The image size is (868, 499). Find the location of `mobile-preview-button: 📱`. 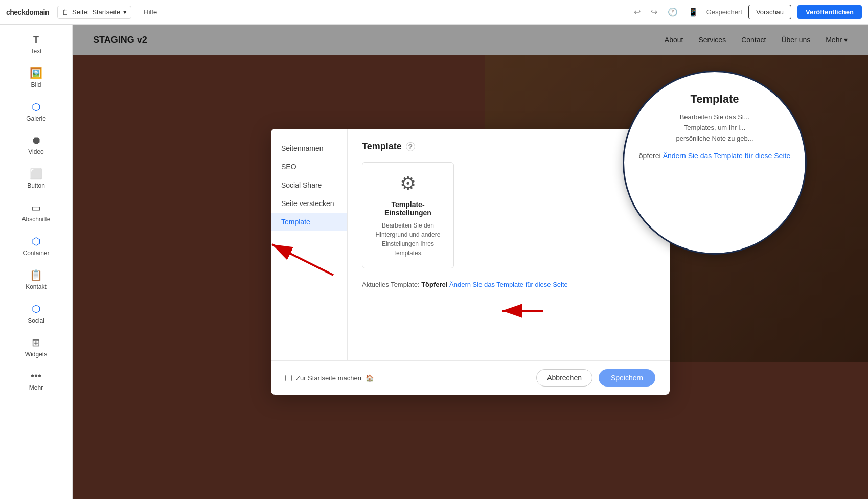

mobile-preview-button: 📱 is located at coordinates (693, 12).